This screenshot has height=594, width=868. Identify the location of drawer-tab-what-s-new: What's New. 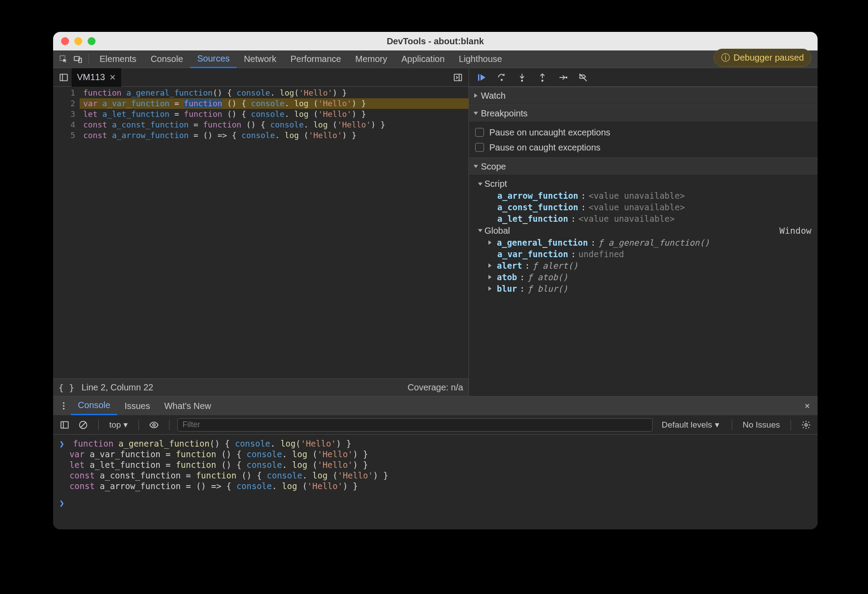
(188, 406).